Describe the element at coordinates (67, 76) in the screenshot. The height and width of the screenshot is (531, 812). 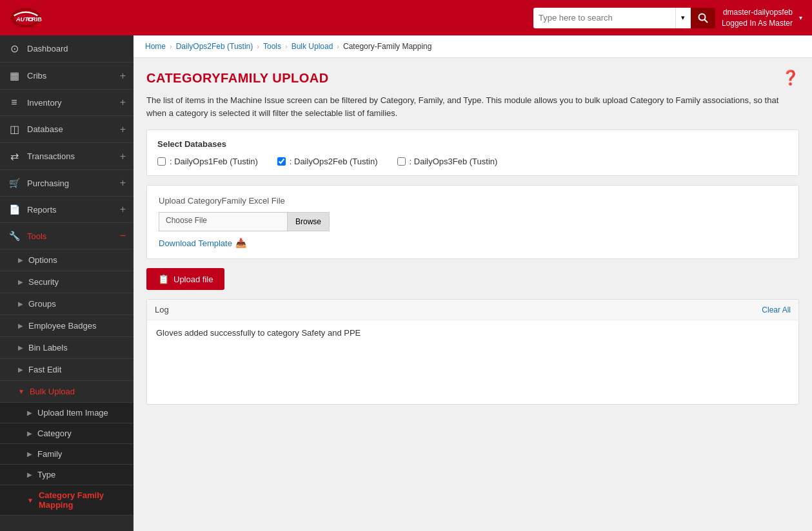
I see `sidebar-item-cribs: ▦ Cribs +` at that location.